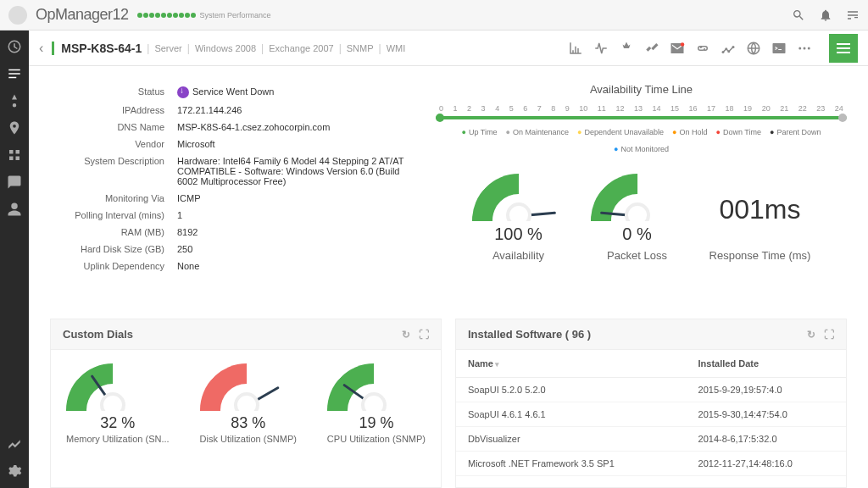  Describe the element at coordinates (114, 232) in the screenshot. I see `property-label: RAM (MB)` at that location.